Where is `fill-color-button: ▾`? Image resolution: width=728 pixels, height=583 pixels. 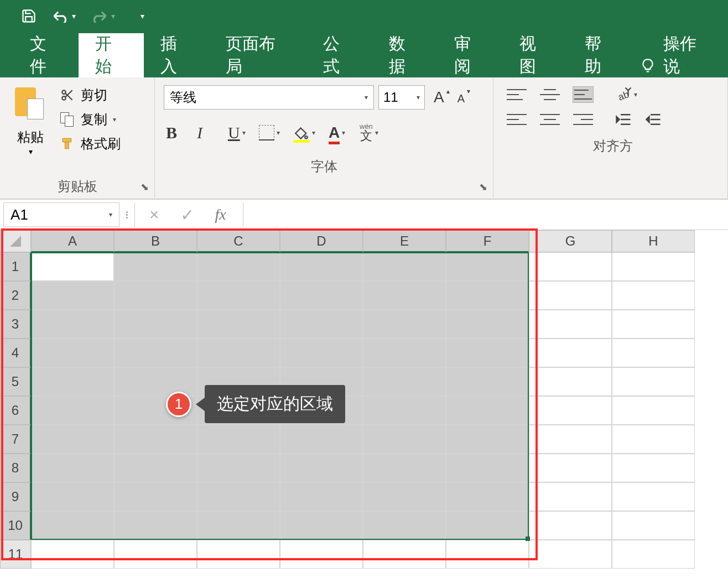
fill-color-button: ▾ is located at coordinates (304, 133).